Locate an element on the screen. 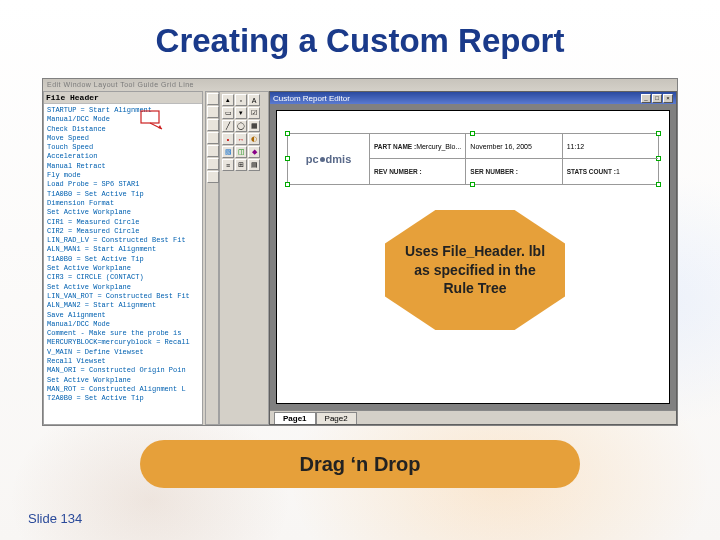 The image size is (720, 540). window-button: _ is located at coordinates (646, 98).